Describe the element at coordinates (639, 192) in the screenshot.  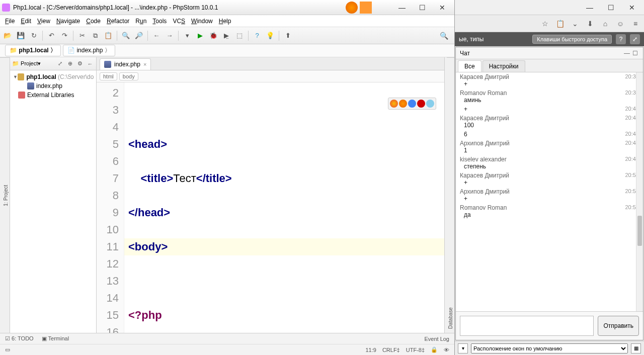
I see `chat-scrollbar` at that location.